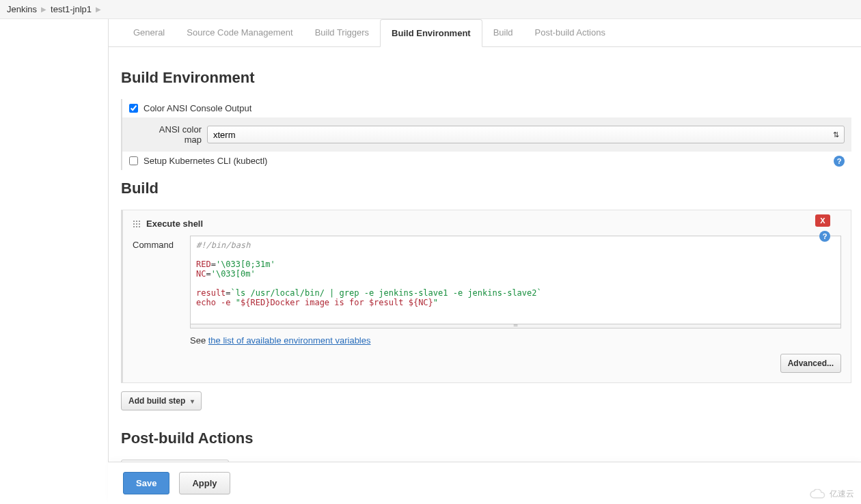  I want to click on ansi-color-map-row: ANSI color map xterm ⇅, so click(487, 135).